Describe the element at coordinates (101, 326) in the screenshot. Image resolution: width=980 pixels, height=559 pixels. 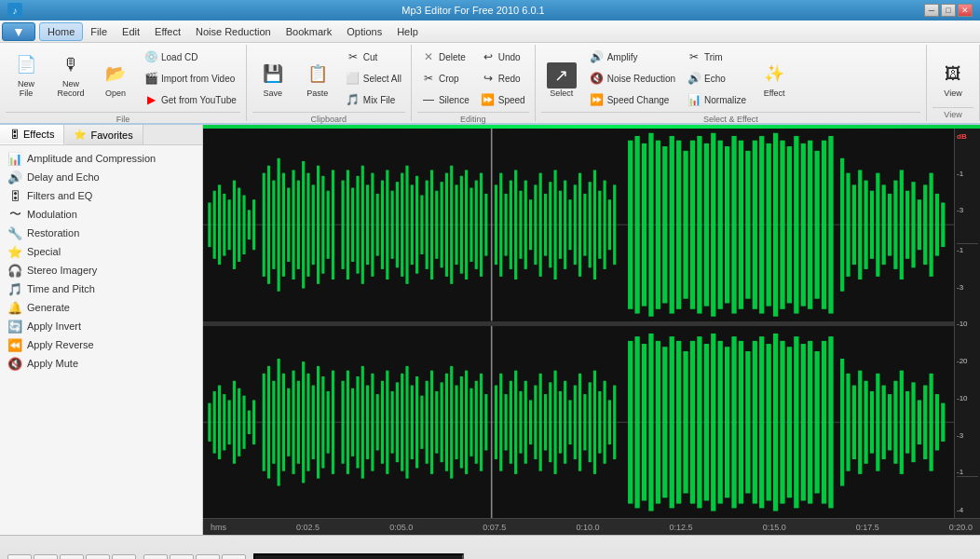
I see `sidebar-item-apply-invert: 🔄 Apply Invert` at that location.